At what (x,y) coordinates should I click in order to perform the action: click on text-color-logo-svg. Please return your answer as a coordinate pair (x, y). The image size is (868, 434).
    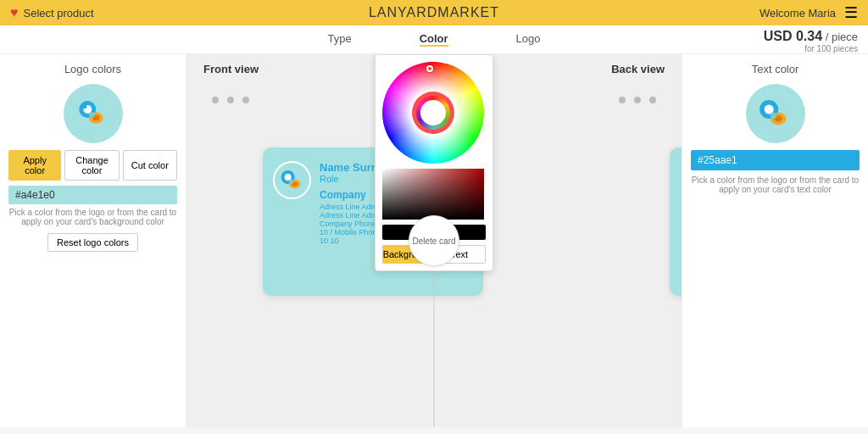
    Looking at the image, I should click on (775, 114).